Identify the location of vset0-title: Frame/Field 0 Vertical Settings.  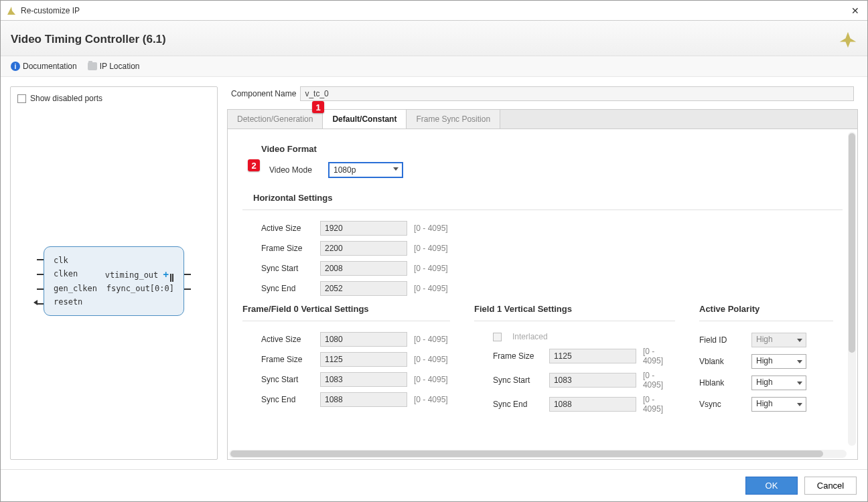
(346, 309).